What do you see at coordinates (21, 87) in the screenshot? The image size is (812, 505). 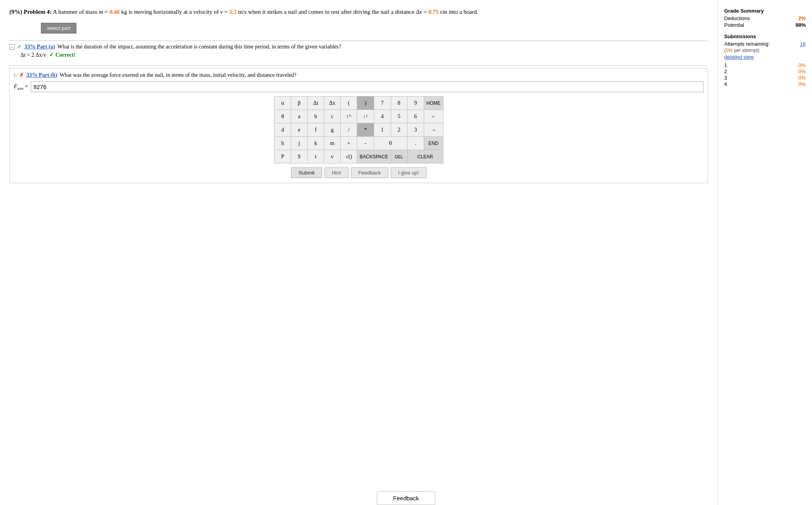 I see `answer-label: Fave =` at bounding box center [21, 87].